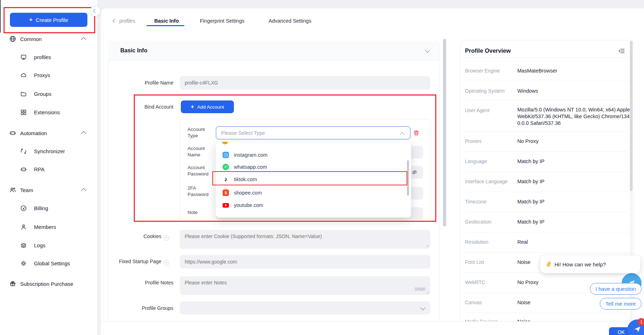  What do you see at coordinates (152, 236) in the screenshot?
I see `cookies-label: Cookies` at bounding box center [152, 236].